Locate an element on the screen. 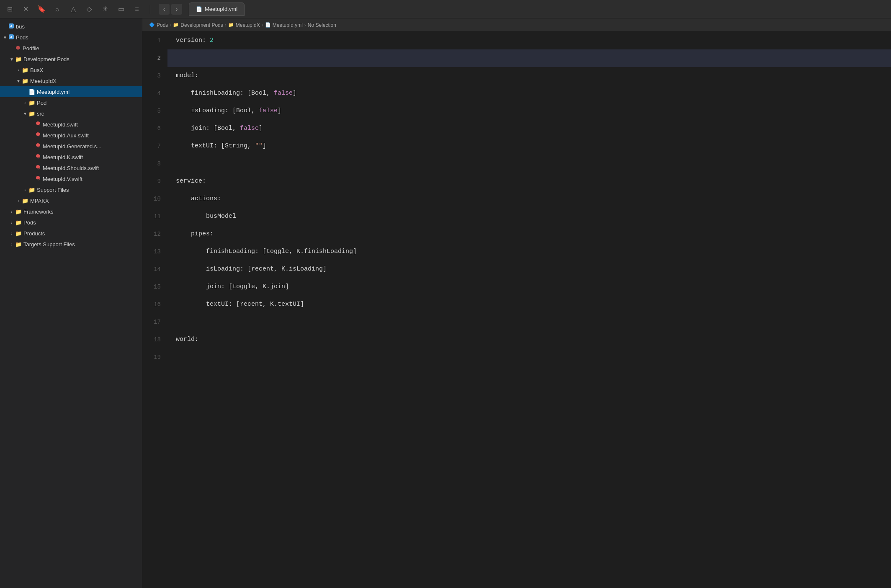  line-number-10: 10 is located at coordinates (155, 199).